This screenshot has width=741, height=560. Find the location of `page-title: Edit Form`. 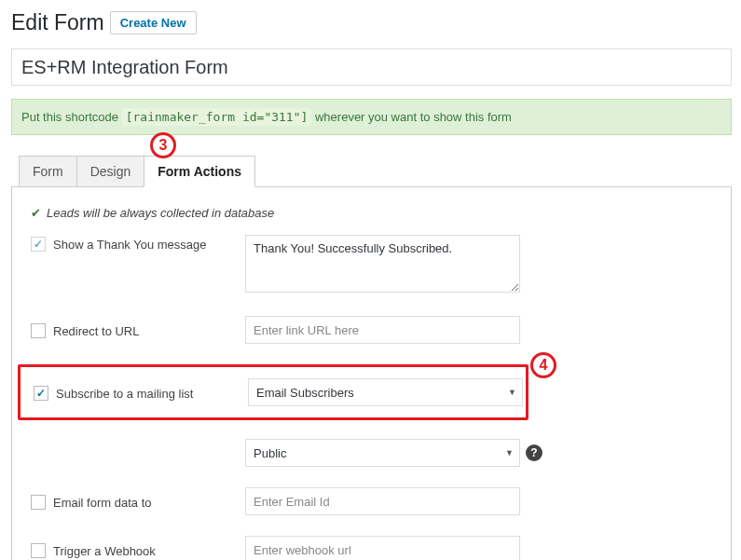

page-title: Edit Form is located at coordinates (58, 23).